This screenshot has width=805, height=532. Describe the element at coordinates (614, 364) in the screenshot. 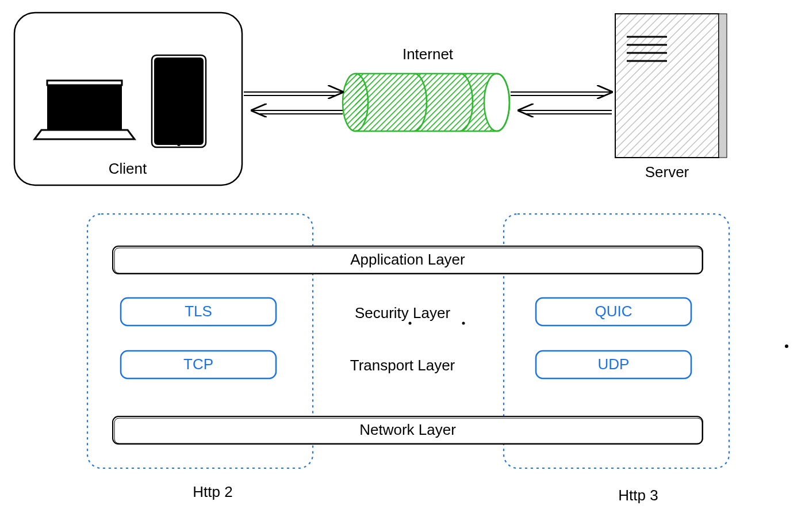

I see `udp-label: UDP` at that location.